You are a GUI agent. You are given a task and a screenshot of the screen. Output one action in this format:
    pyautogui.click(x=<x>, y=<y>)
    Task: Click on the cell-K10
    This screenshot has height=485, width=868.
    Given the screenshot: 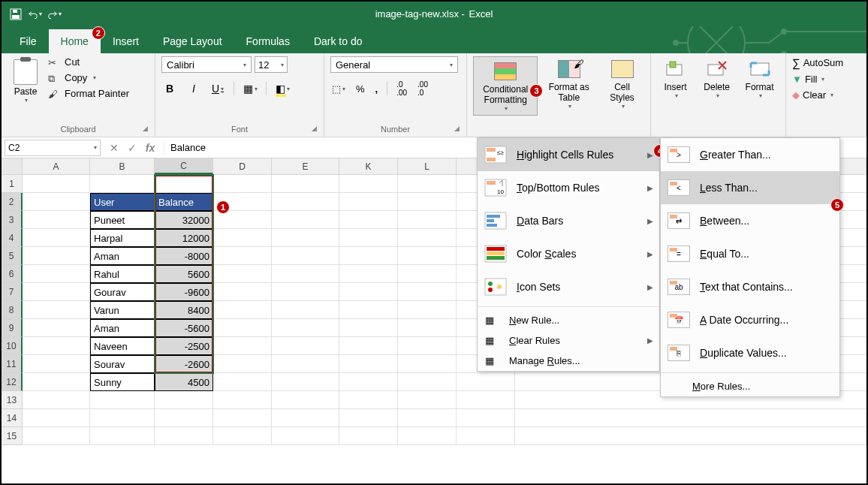 What is the action you would take?
    pyautogui.click(x=369, y=346)
    